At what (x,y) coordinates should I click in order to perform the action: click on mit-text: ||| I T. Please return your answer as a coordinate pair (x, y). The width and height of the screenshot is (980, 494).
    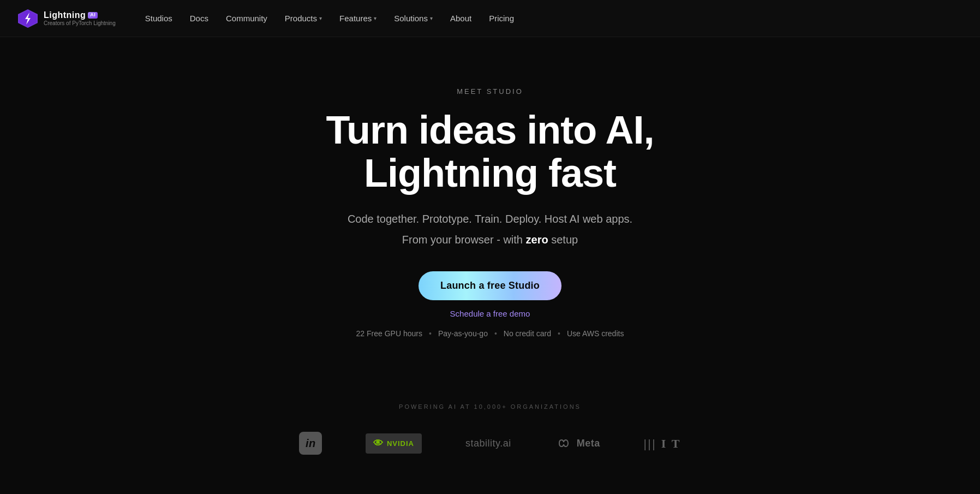
    Looking at the image, I should click on (662, 443).